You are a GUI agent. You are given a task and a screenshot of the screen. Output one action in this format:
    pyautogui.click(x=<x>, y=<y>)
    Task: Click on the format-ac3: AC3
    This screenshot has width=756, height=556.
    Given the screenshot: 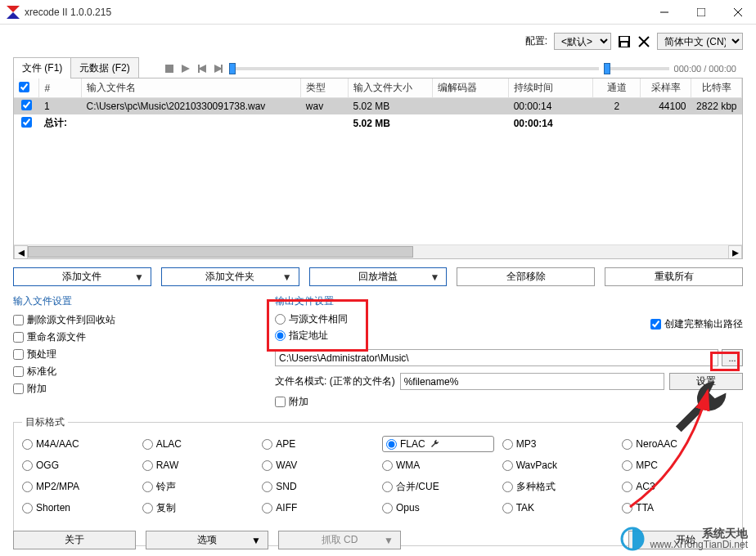 What is the action you would take?
    pyautogui.click(x=677, y=486)
    